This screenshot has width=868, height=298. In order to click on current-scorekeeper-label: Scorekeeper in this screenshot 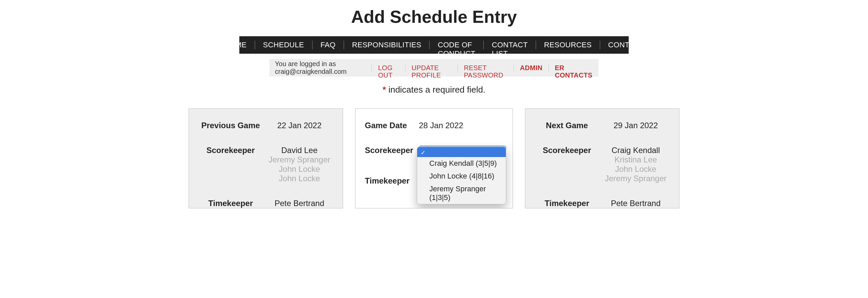, I will do `click(391, 150)`.